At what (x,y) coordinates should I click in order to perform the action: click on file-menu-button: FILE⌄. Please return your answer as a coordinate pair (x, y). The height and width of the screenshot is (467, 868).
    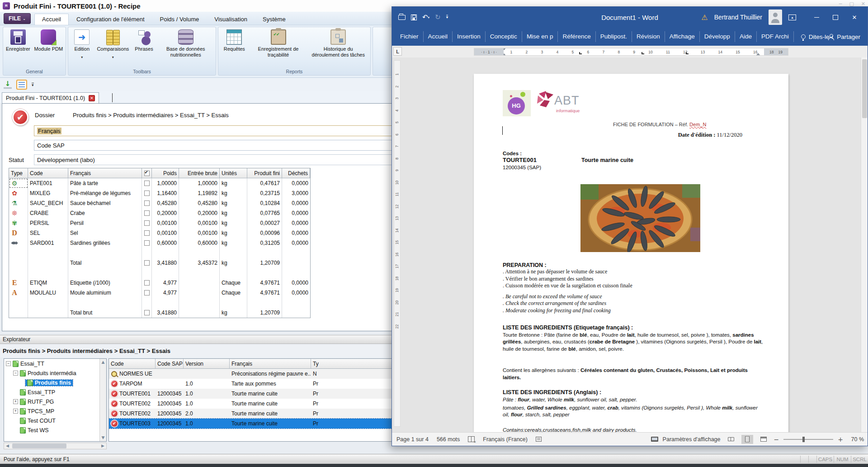
    Looking at the image, I should click on (17, 19).